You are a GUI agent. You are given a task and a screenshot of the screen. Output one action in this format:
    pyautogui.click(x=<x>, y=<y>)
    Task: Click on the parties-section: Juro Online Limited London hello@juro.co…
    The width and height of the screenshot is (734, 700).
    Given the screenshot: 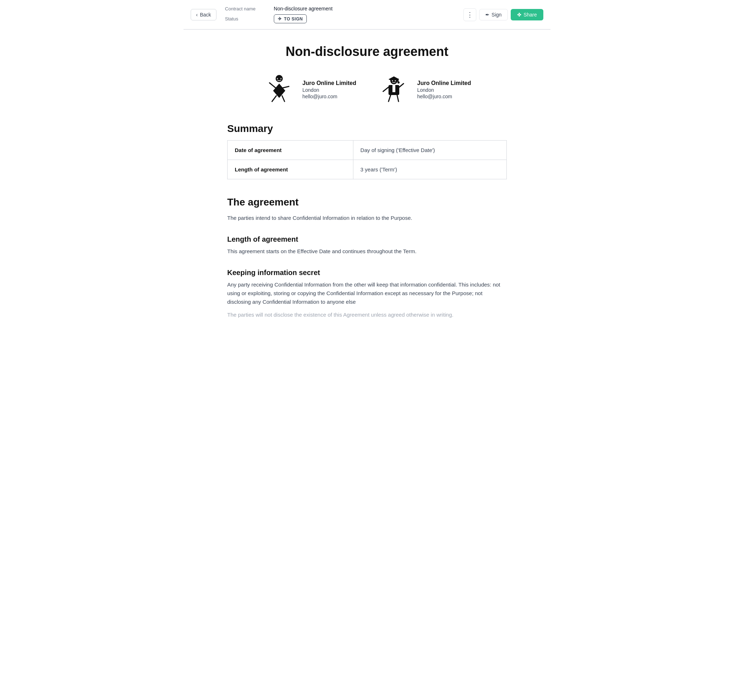 What is the action you would take?
    pyautogui.click(x=367, y=90)
    